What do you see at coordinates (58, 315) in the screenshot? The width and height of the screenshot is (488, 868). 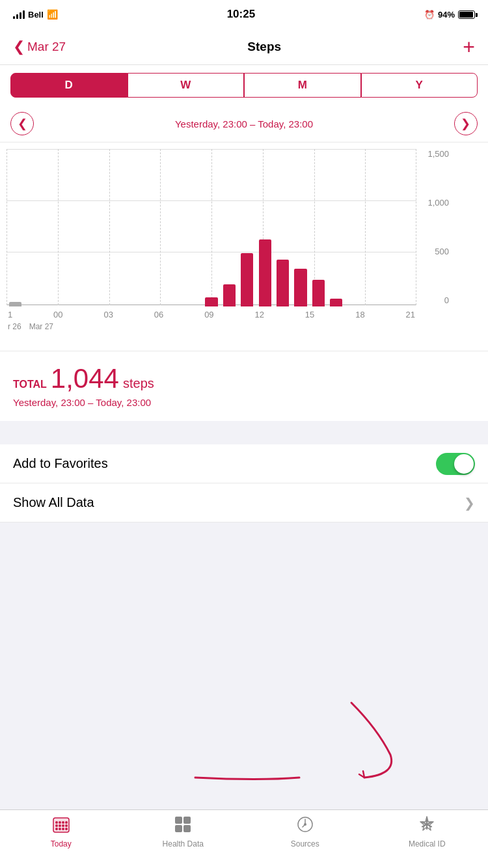 I see `x-label-00: 00` at bounding box center [58, 315].